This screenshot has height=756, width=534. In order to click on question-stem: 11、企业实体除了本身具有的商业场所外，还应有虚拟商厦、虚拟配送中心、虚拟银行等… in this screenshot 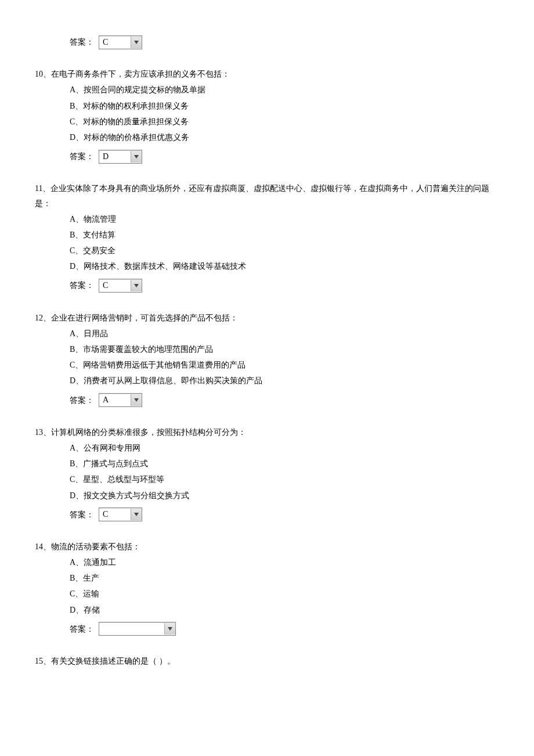, I will do `click(267, 196)`.